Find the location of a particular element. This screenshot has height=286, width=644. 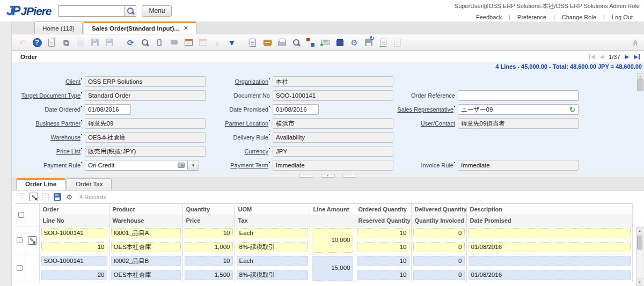

field-order-reference is located at coordinates (518, 96).